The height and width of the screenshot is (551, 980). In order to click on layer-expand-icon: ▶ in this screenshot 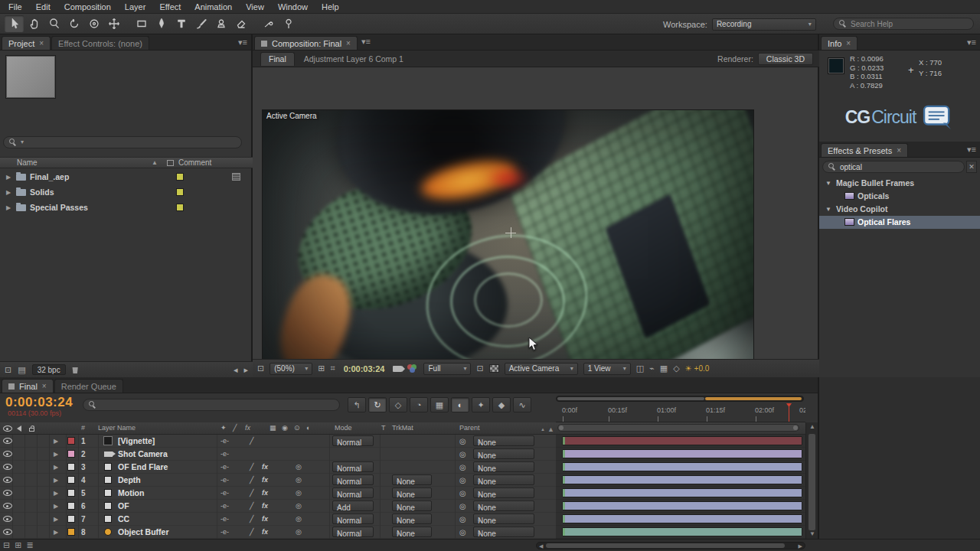, I will do `click(56, 481)`.